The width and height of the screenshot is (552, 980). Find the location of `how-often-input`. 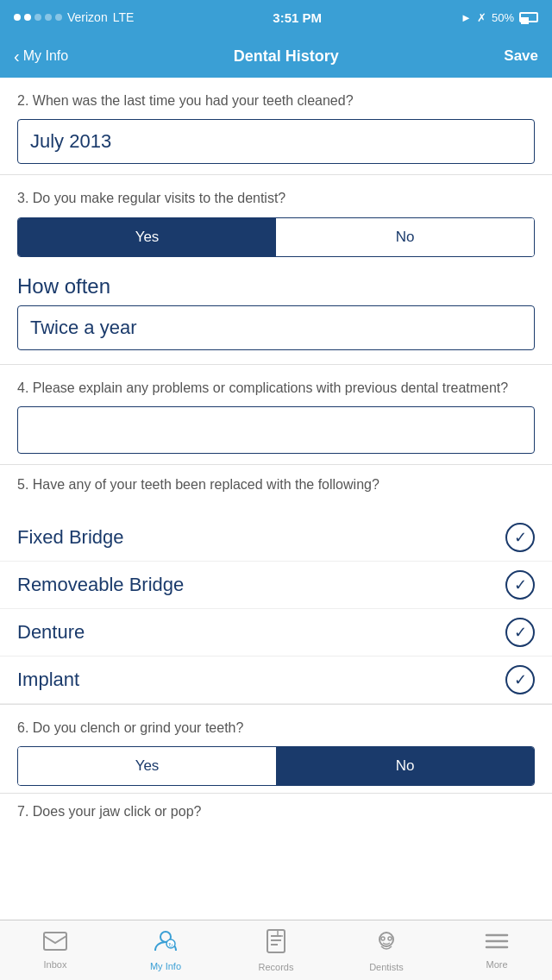

how-often-input is located at coordinates (276, 328).